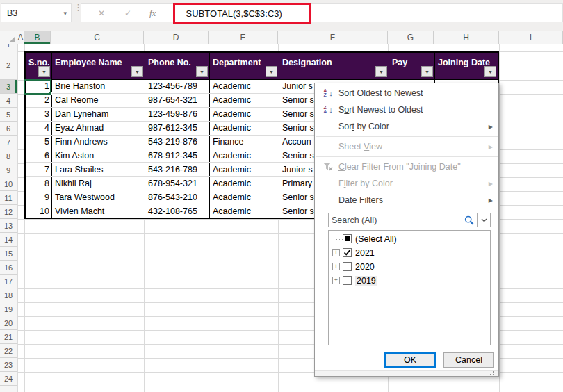 The width and height of the screenshot is (563, 392). I want to click on checkbox-2021, so click(348, 253).